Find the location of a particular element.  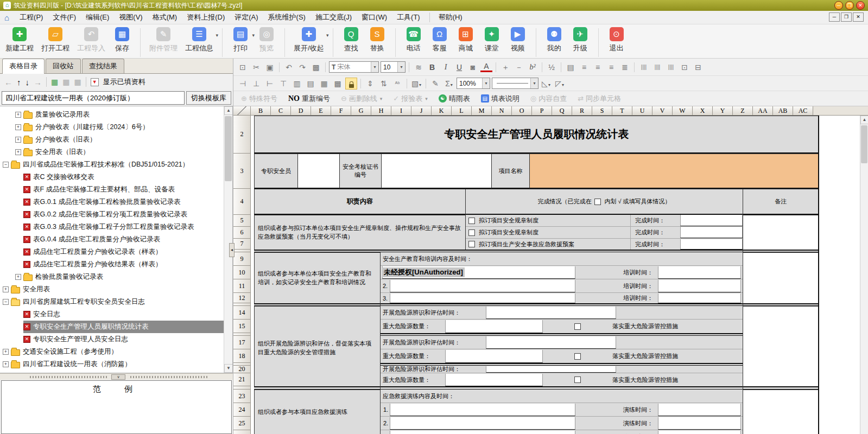

tree-item: 安全日志 is located at coordinates (116, 315).